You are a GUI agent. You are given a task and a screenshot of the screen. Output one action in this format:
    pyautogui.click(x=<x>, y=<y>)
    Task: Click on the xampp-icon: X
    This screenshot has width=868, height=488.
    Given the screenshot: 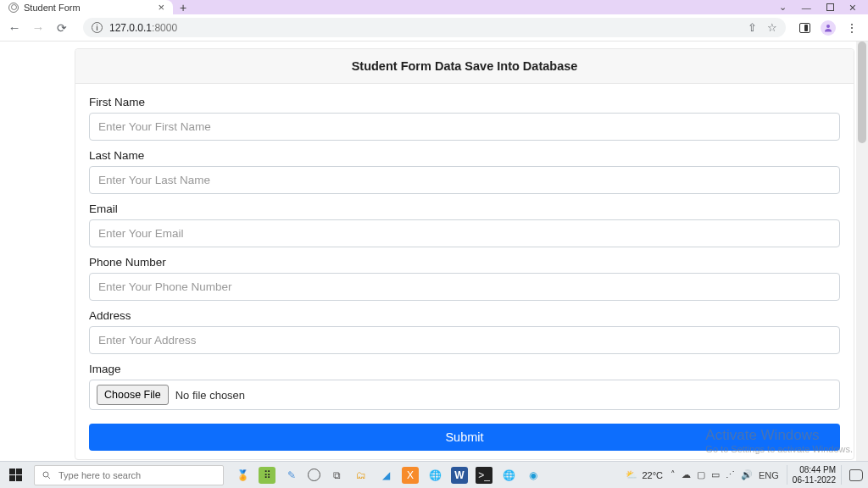 What is the action you would take?
    pyautogui.click(x=410, y=475)
    